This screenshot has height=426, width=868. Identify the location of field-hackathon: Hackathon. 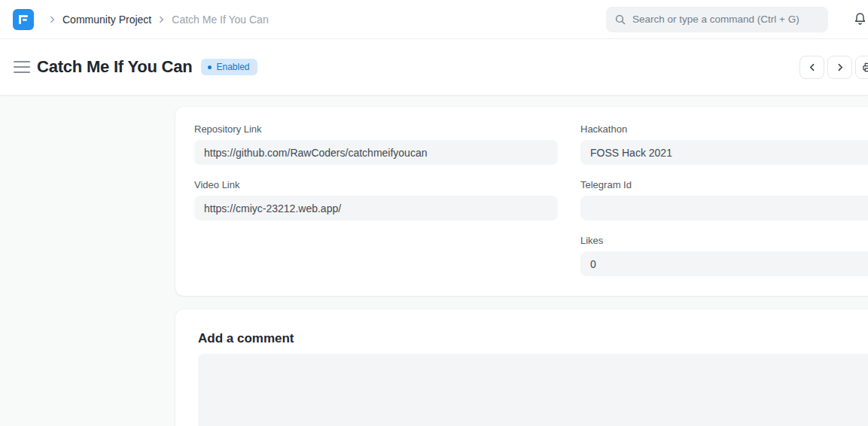
(724, 145).